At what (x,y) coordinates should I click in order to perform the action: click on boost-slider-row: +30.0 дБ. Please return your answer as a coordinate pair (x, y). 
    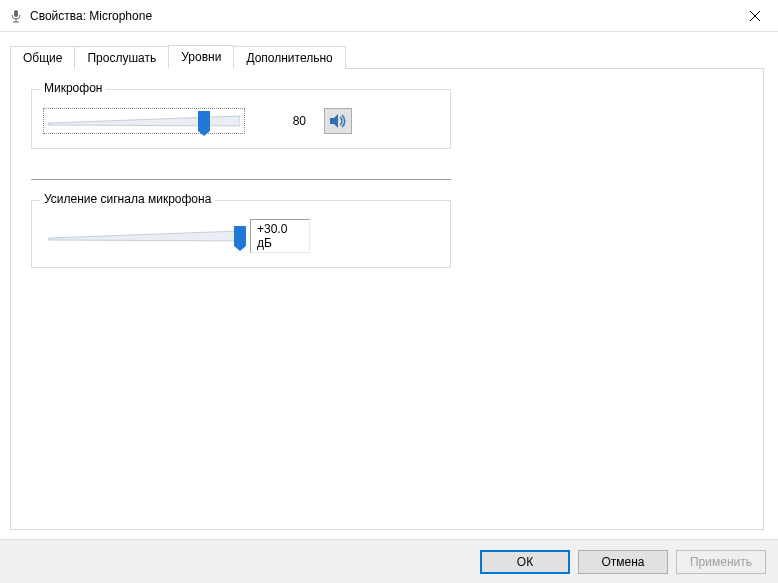
    Looking at the image, I should click on (241, 236).